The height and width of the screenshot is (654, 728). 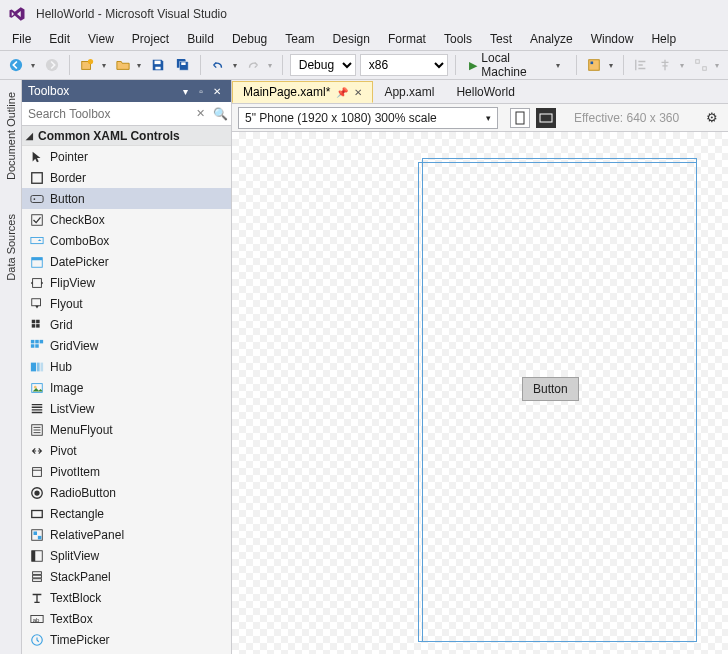 I want to click on save-all-button, so click(x=182, y=65).